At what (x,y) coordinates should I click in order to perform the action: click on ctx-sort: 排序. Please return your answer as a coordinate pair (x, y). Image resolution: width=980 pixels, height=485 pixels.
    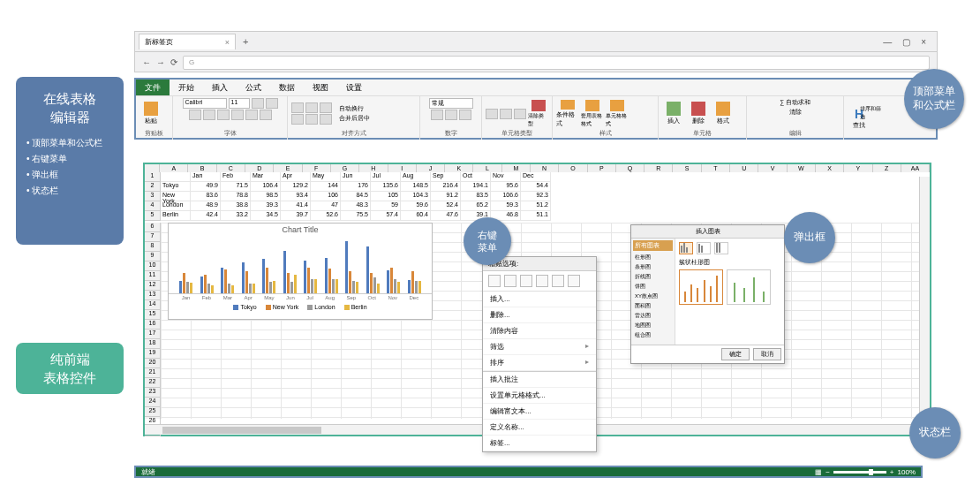
    Looking at the image, I should click on (539, 363).